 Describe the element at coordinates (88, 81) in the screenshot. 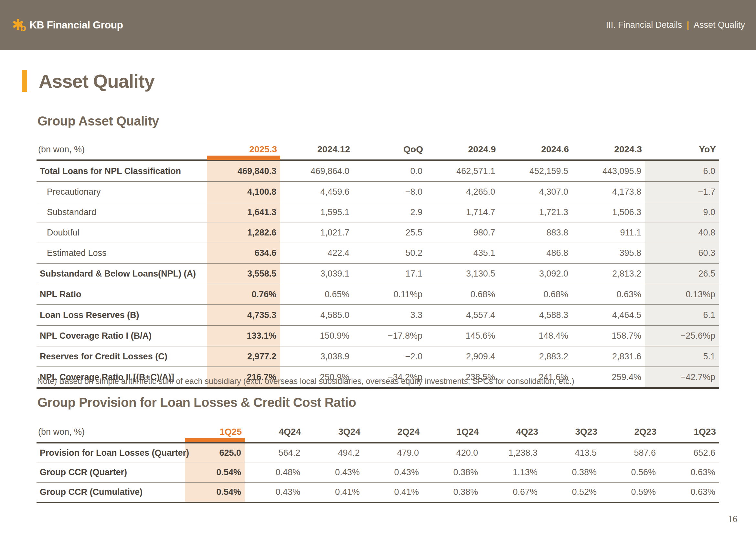

I see `title-block: Asset Quality` at that location.